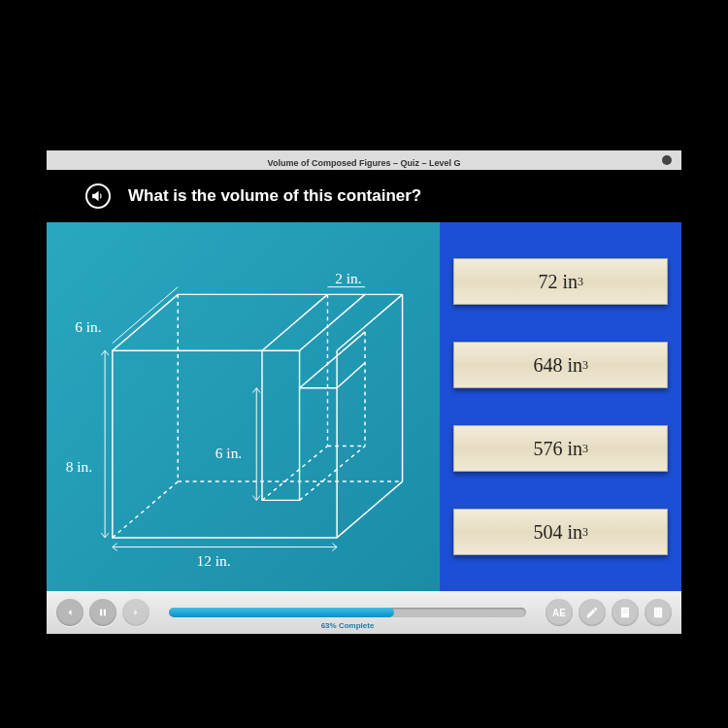 The height and width of the screenshot is (728, 728). Describe the element at coordinates (365, 163) in the screenshot. I see `lesson-title: Volume of Composed Figures – Quiz – Leve…` at that location.